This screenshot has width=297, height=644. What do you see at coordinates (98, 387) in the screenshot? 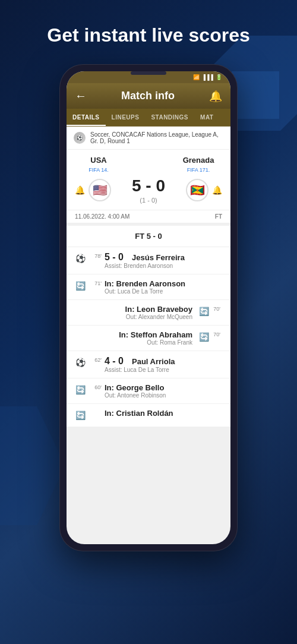
I see `event-minute: 60'` at bounding box center [98, 387].